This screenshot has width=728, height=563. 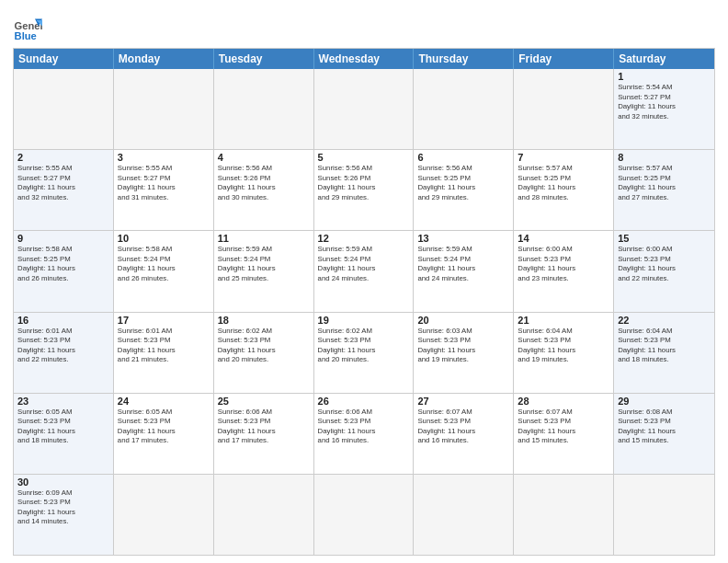 I want to click on day-number: 3, so click(x=164, y=157).